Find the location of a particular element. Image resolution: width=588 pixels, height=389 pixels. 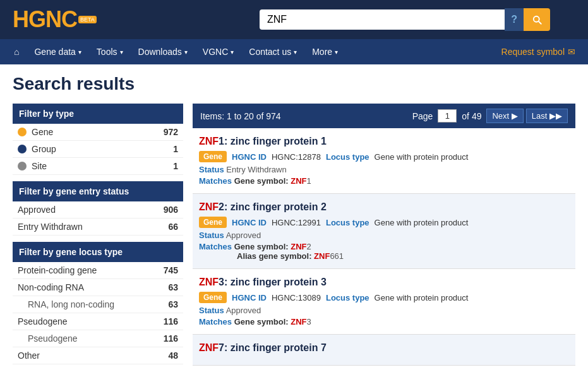

result-znf3-title: ZNF3: zinc finger protein 3 is located at coordinates (384, 282).